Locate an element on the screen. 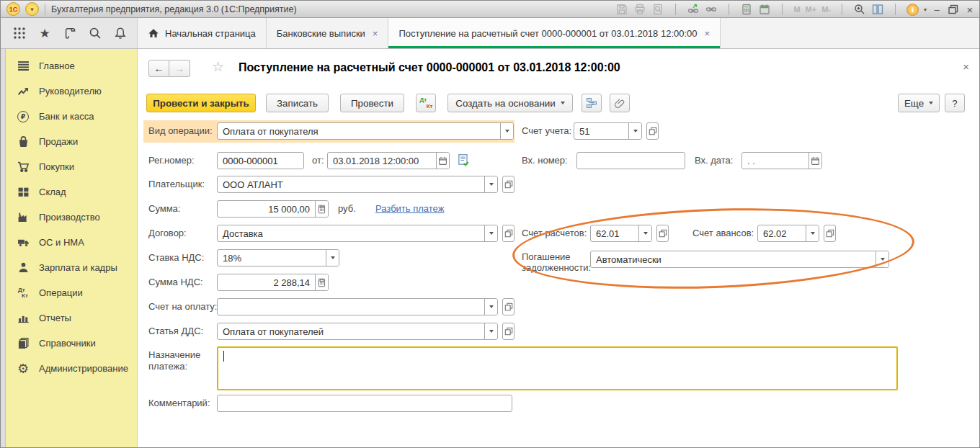 This screenshot has width=980, height=448. settlement-account-combo: 62.01 is located at coordinates (621, 233).